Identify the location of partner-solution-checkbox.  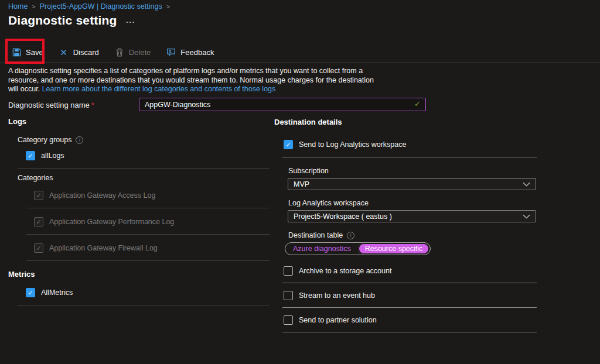
(288, 320).